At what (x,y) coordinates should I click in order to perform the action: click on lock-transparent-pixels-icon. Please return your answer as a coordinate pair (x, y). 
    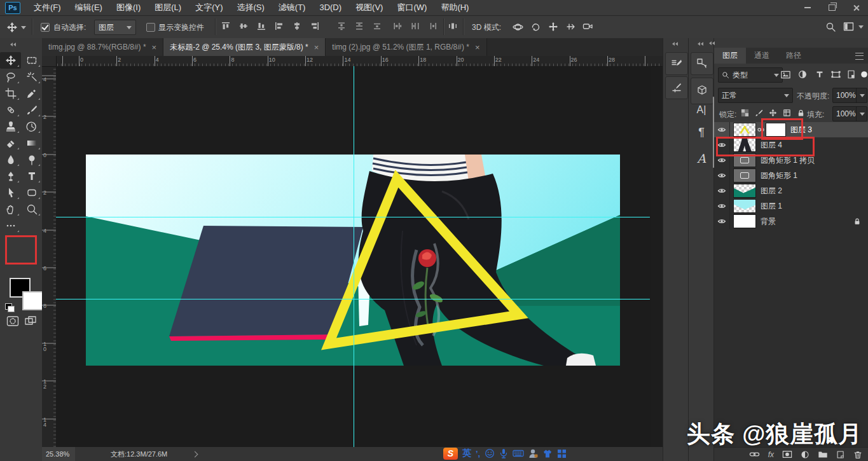
    Looking at the image, I should click on (745, 113).